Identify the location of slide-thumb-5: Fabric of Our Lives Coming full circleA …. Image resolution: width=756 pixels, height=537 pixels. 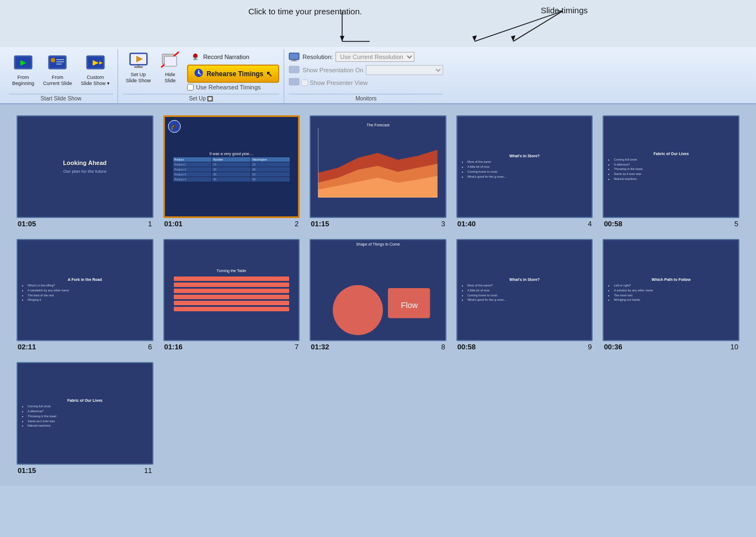
(671, 167).